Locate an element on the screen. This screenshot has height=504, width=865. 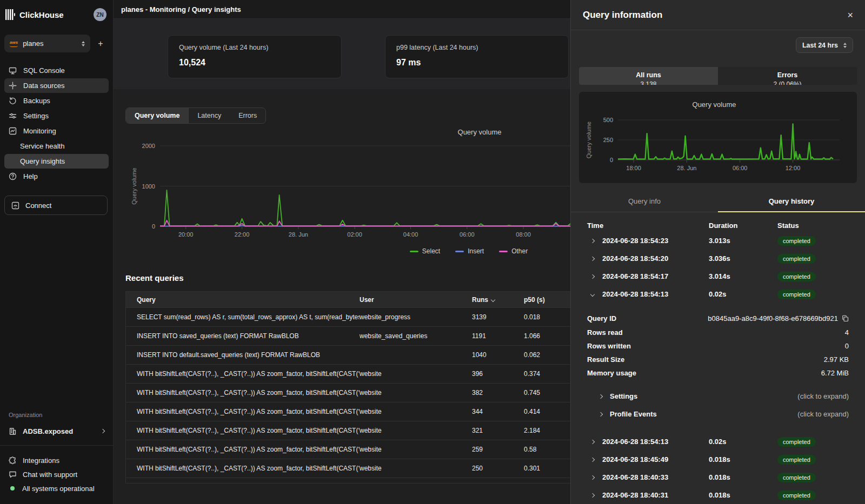
svg-text: 18:00 is located at coordinates (634, 168).